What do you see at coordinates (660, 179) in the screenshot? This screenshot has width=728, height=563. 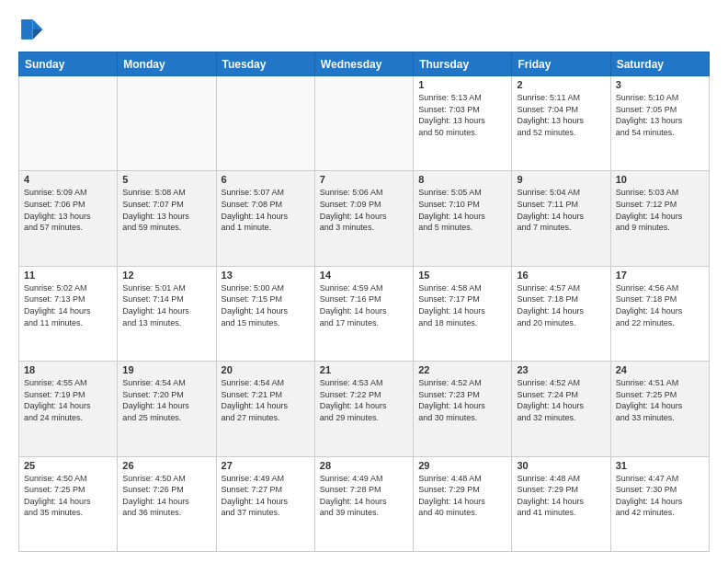 I see `day-number: 10` at bounding box center [660, 179].